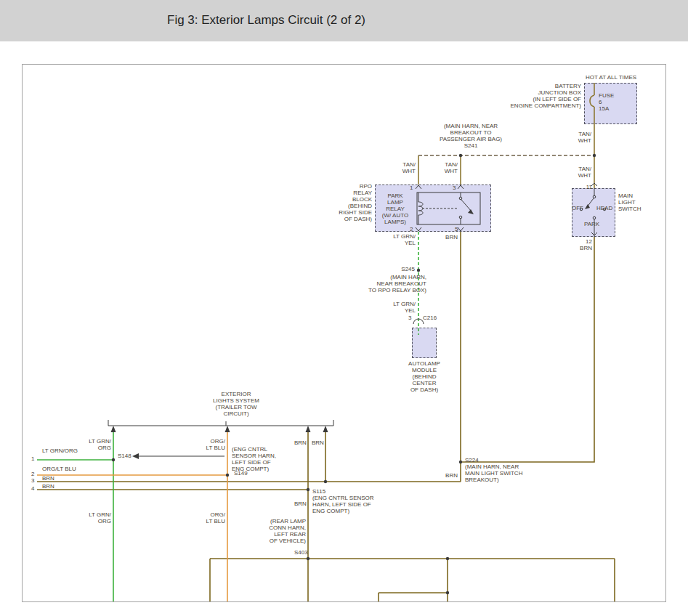 The width and height of the screenshot is (688, 616). I want to click on label-splice-s149: S149, so click(241, 474).